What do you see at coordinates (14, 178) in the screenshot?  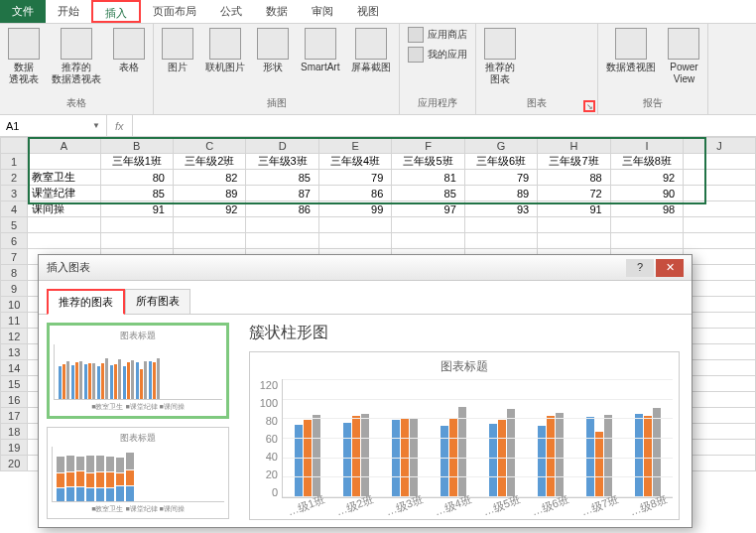 I see `row-header: 2` at bounding box center [14, 178].